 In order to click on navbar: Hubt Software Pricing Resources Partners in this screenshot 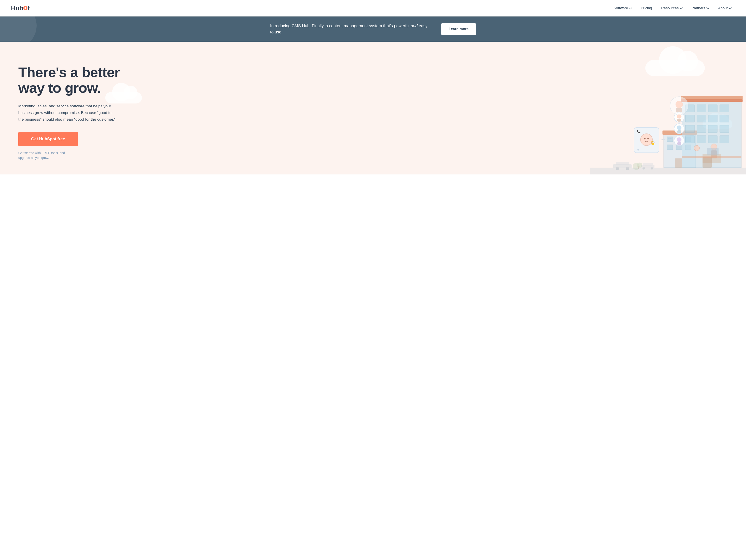, I will do `click(373, 8)`.